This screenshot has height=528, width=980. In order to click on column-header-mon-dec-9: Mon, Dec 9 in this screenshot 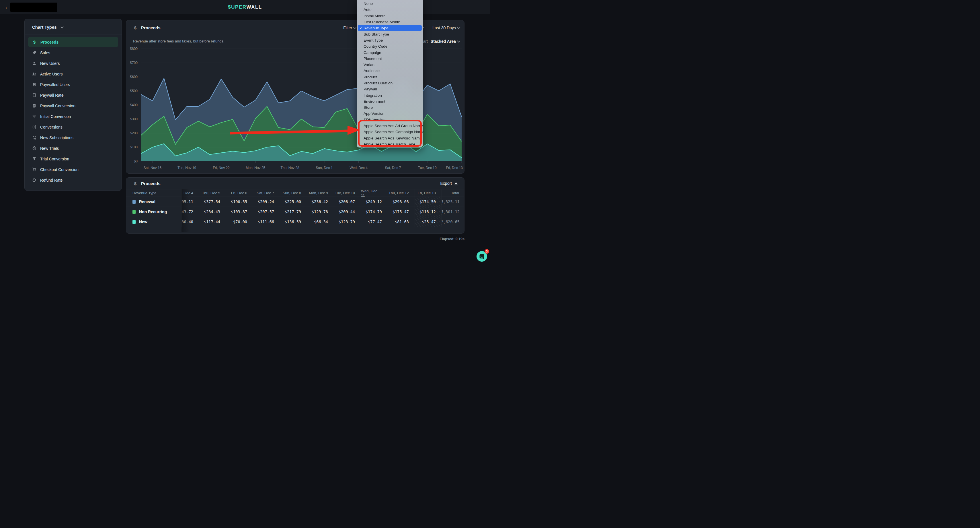, I will do `click(320, 193)`.